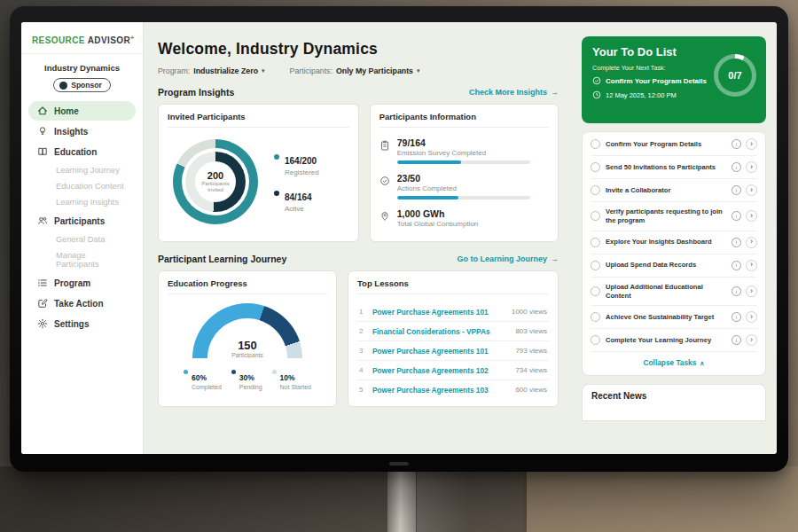 Image resolution: width=798 pixels, height=532 pixels. I want to click on sidebar-item-program: Program, so click(82, 283).